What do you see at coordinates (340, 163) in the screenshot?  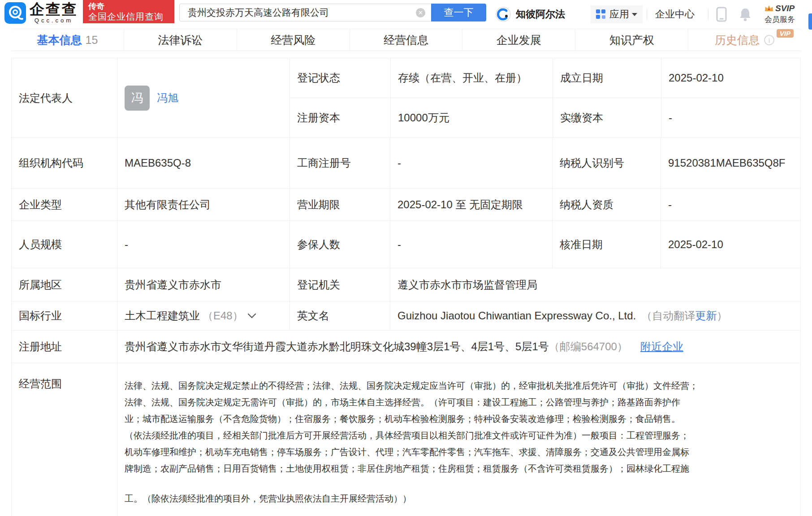 I see `biz-reg-no-label: 工商注册号` at bounding box center [340, 163].